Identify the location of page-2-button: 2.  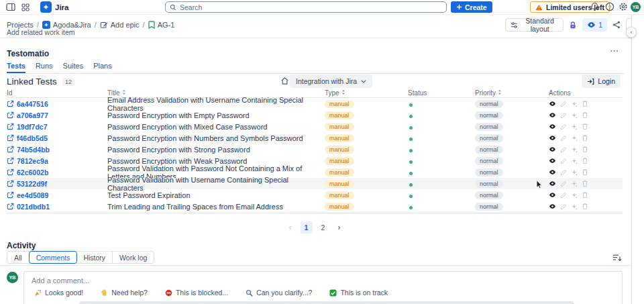
(323, 227).